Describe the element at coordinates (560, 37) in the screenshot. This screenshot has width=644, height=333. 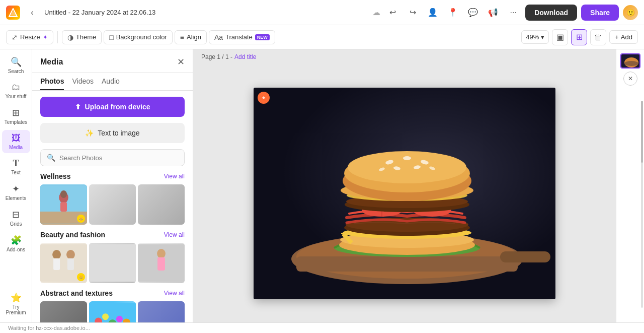
I see `presentation-button: ▣` at that location.